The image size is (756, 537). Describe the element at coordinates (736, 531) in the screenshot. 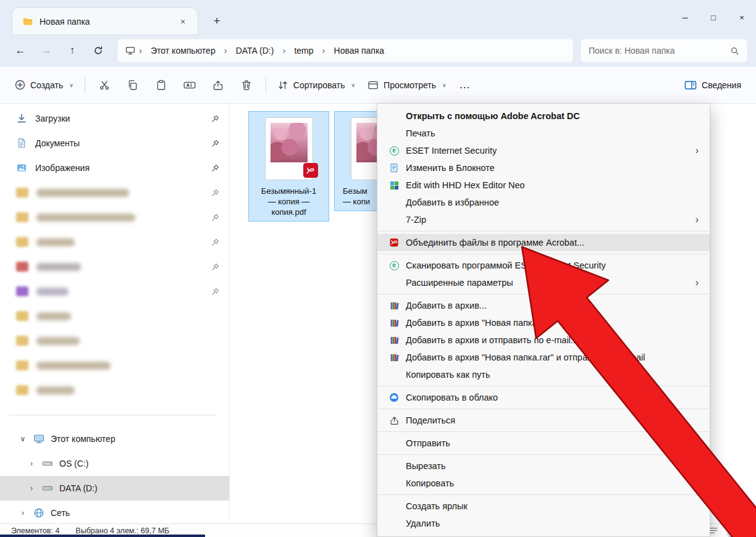

I see `thumbnails-view-icon` at that location.